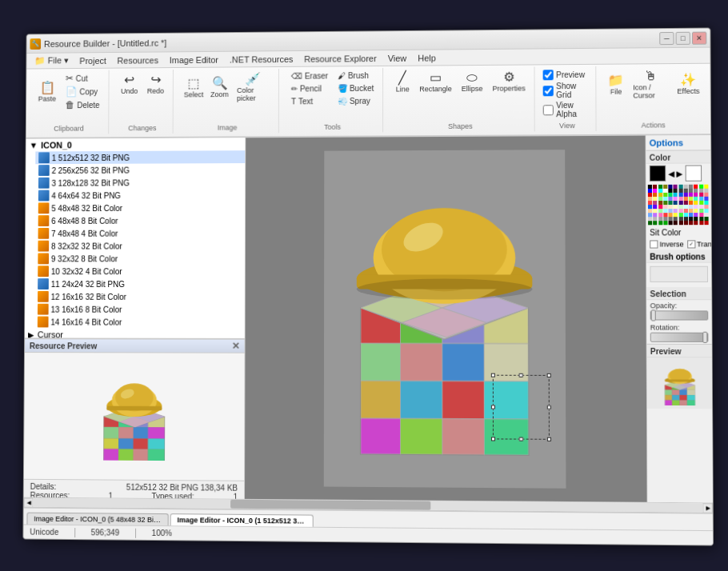 This screenshot has height=571, width=728. What do you see at coordinates (435, 82) in the screenshot?
I see `rectangle-button: ▭ Rectangle` at bounding box center [435, 82].